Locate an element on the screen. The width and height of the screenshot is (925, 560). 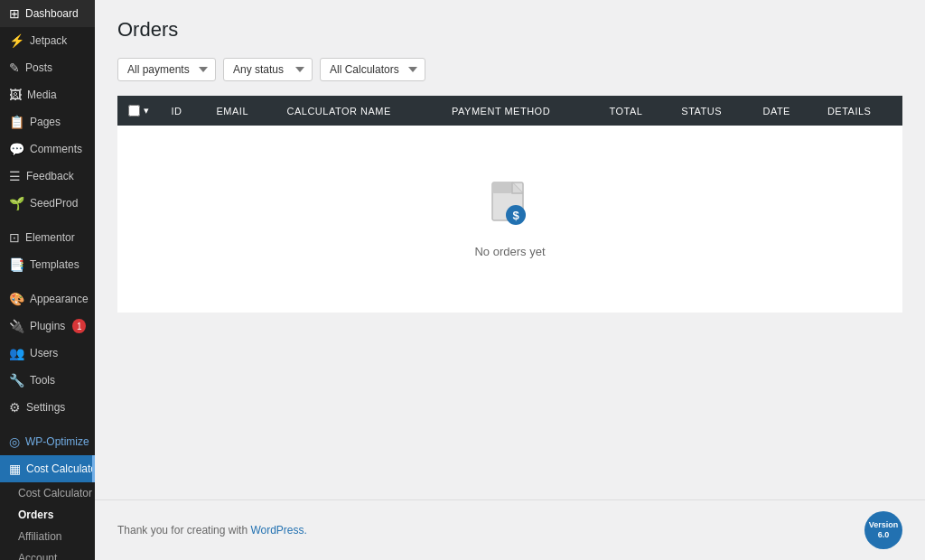
plugins-icon: 🔌 is located at coordinates (16, 326).